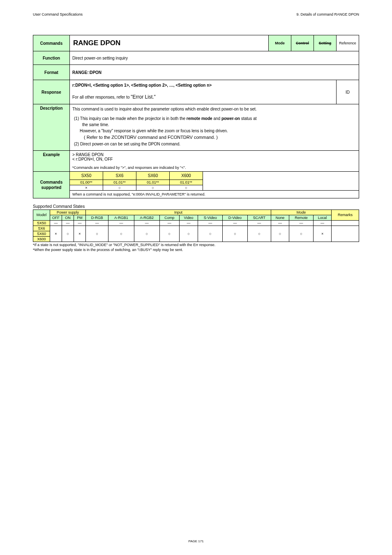 Image resolution: width=392 pixels, height=555 pixels. I want to click on sup-r2-1: ○, so click(120, 187).